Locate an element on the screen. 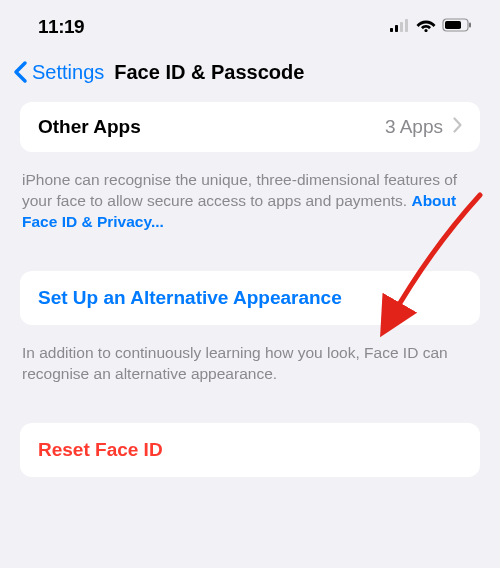 The image size is (500, 568). face-id-description-text: iPhone can recognise the unique, three-d… is located at coordinates (240, 190).